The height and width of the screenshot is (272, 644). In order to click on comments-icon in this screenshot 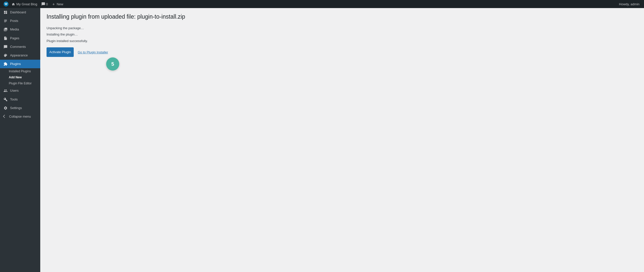, I will do `click(6, 47)`.